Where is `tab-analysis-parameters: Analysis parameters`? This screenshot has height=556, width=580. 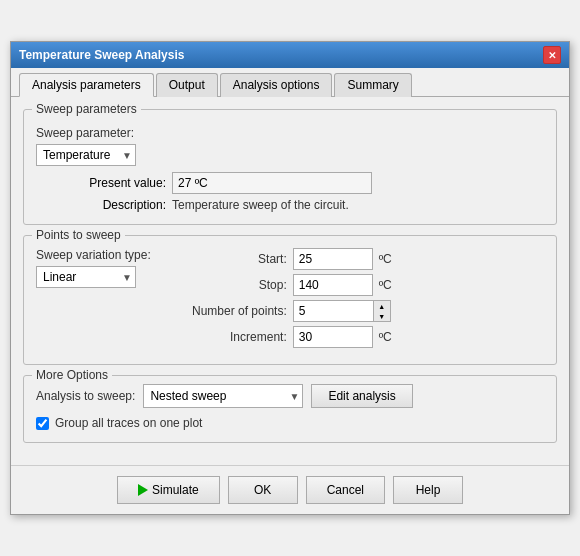 tab-analysis-parameters: Analysis parameters is located at coordinates (86, 85).